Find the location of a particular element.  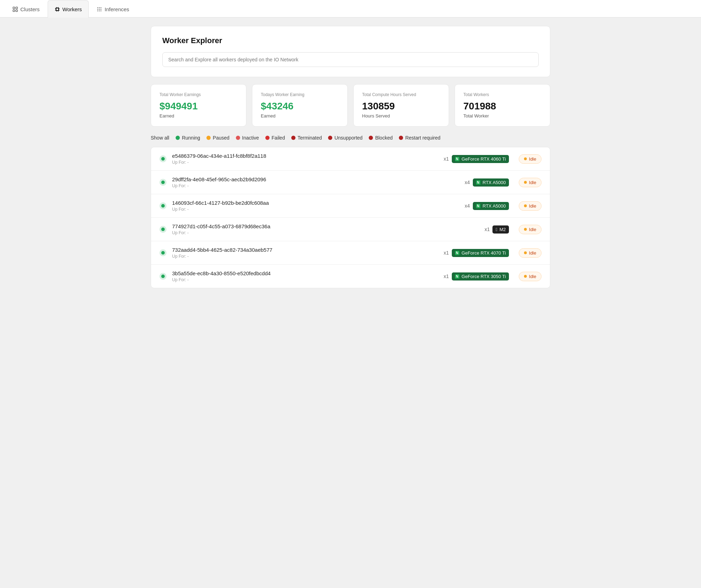

filter-dot-failed is located at coordinates (267, 138).